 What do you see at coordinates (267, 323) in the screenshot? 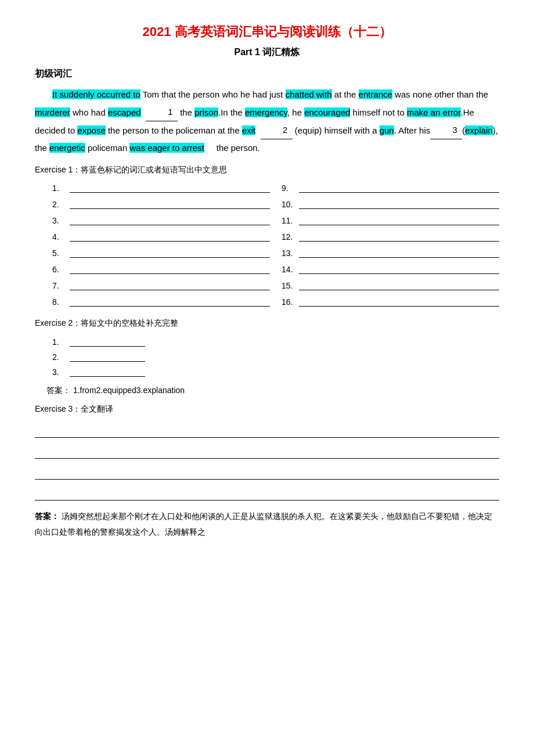
I see `exercise2-title: Exercise 2：将短文中的空格处补充完整` at bounding box center [267, 323].